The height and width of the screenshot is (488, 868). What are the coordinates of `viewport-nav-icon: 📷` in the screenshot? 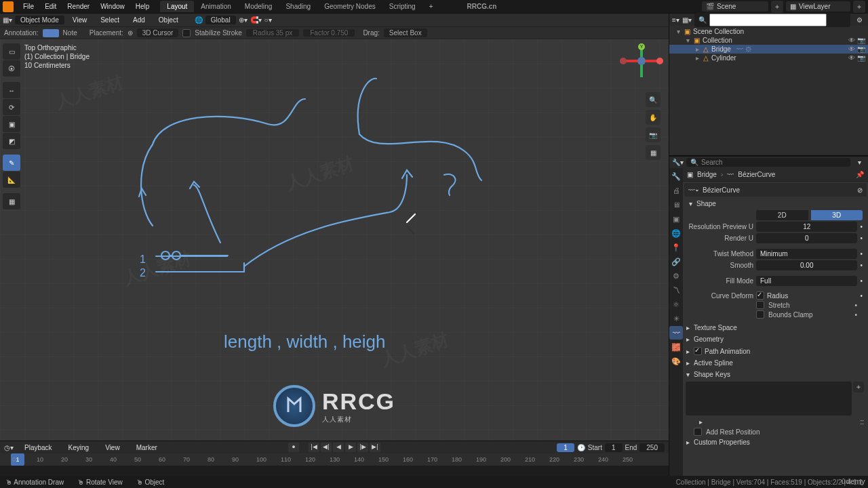 It's located at (653, 135).